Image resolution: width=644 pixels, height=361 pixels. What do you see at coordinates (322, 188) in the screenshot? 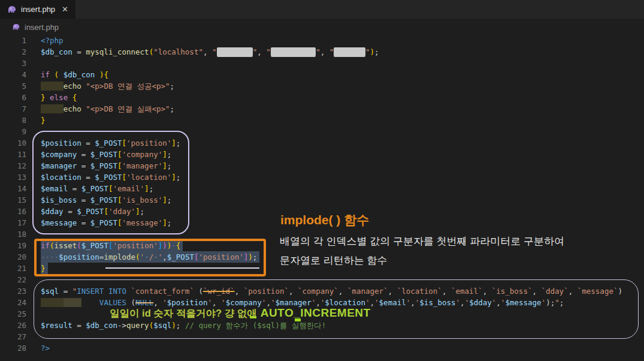
I see `code-line: 14$email = $_POST['email'];` at bounding box center [322, 188].